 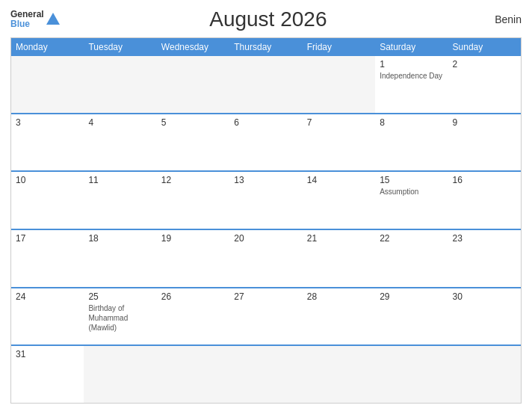 I want to click on event-label: Independence Day, so click(x=411, y=76).